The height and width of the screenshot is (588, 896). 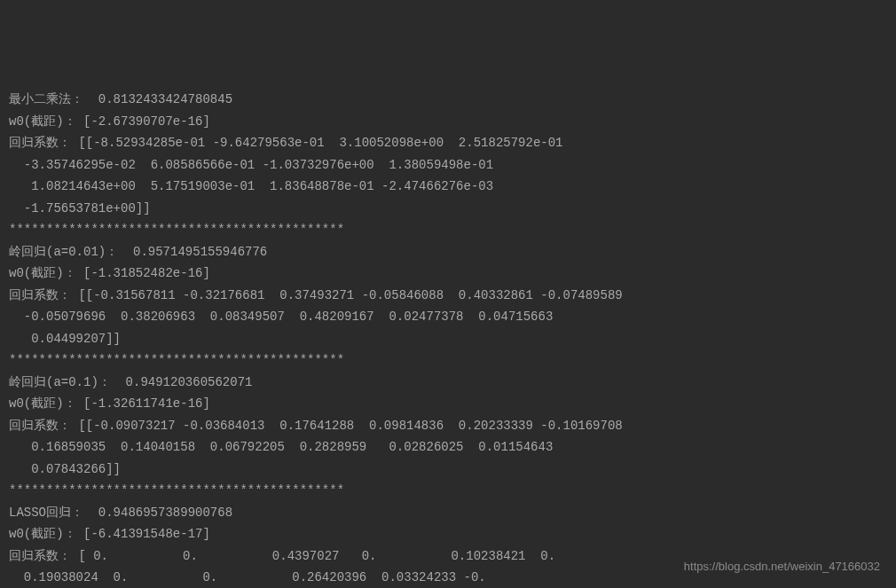 I want to click on console-line: -1.75653781e+00]], so click(x=448, y=209).